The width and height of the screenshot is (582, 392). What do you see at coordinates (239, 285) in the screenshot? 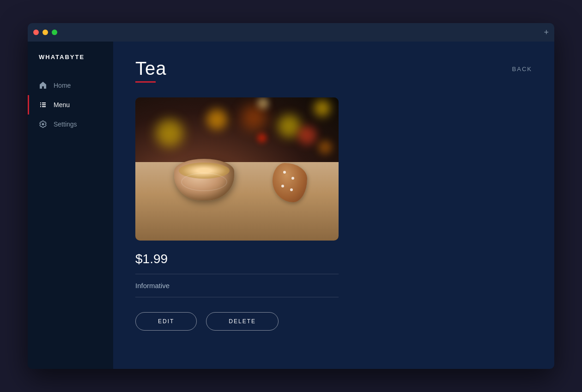
I see `product-description: Informative` at bounding box center [239, 285].